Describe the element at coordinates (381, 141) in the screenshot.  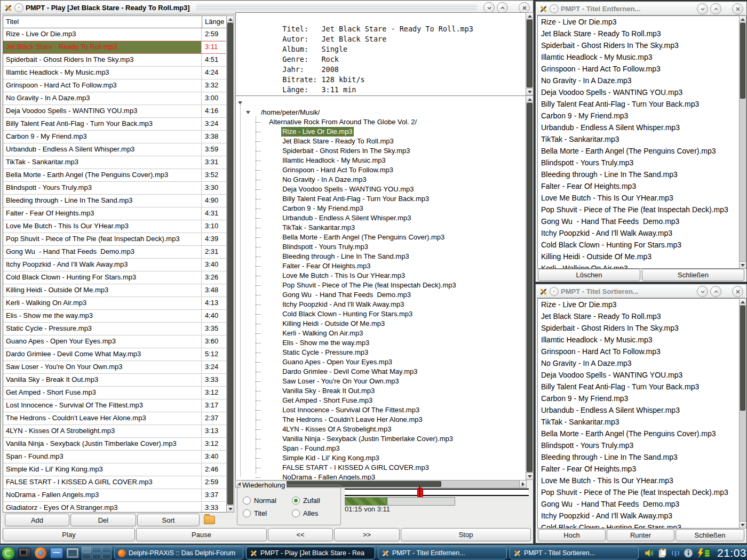
I see `tree-file-node: Spiderbait - Ghost Riders In The Sky.mp3` at that location.